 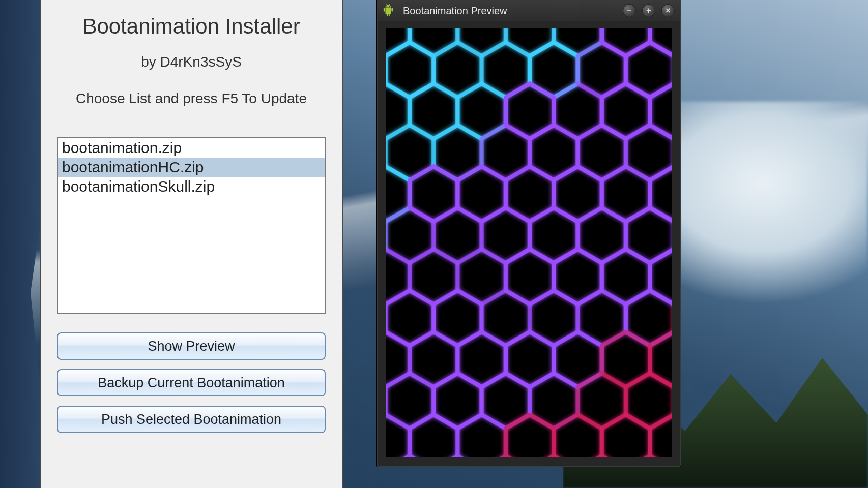 I want to click on preview-window-title: Bootanimation Preview, so click(x=508, y=11).